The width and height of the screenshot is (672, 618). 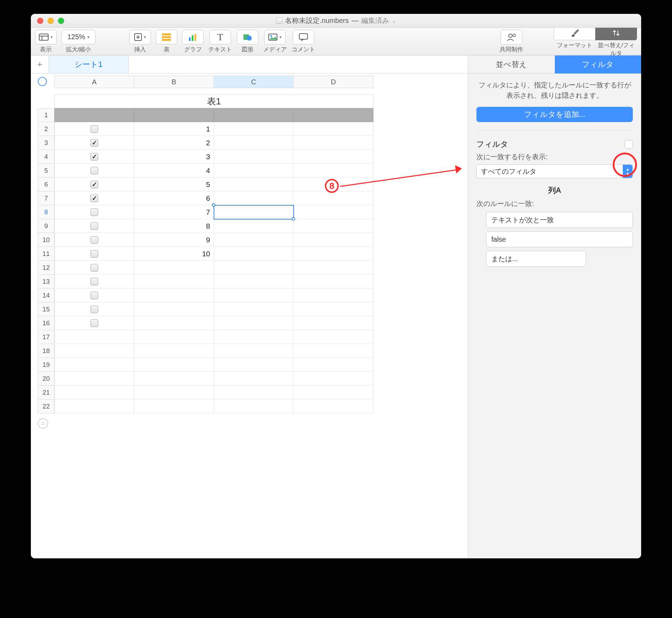 What do you see at coordinates (46, 365) in the screenshot?
I see `row-header-19: 19` at bounding box center [46, 365].